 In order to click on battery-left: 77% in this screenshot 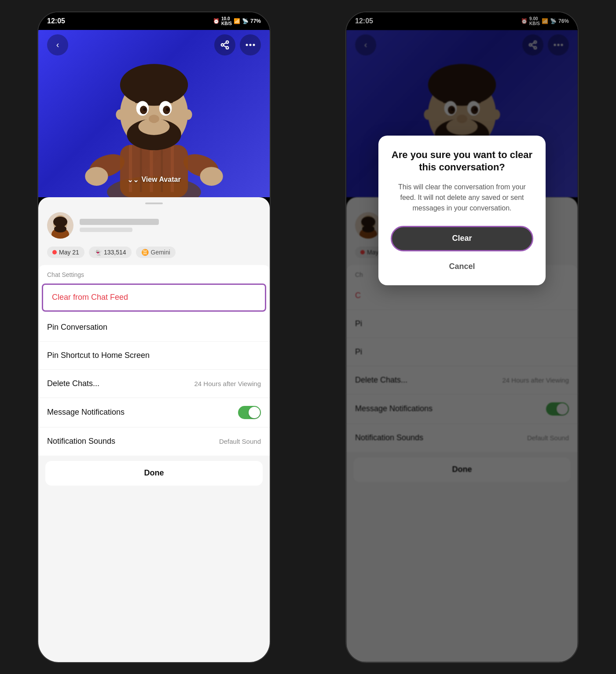, I will do `click(256, 21)`.